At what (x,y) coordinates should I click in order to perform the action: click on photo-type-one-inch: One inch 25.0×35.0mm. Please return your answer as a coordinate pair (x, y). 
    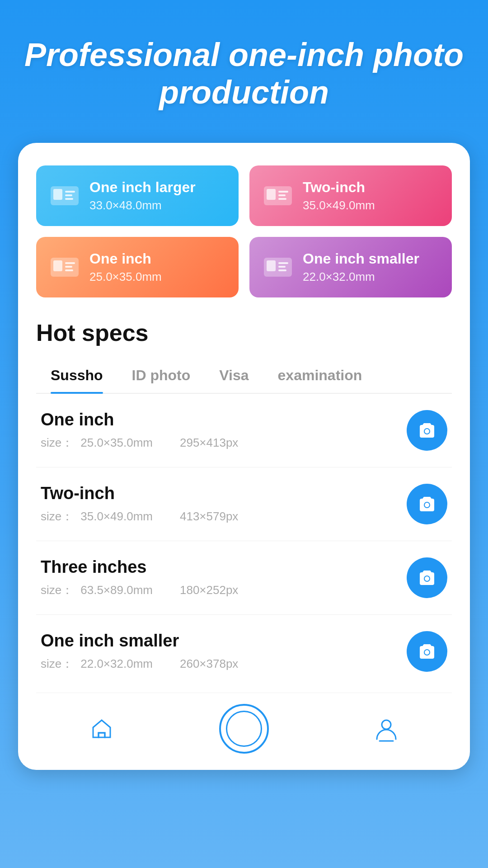
    Looking at the image, I should click on (137, 267).